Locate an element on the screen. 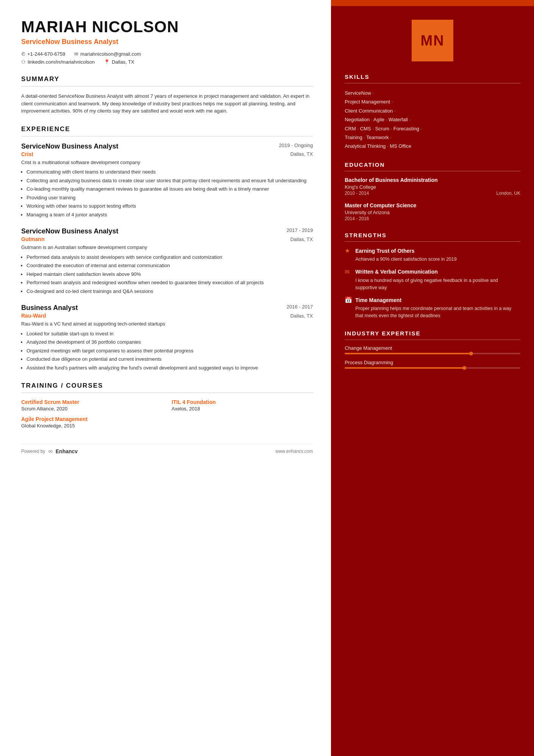 Image resolution: width=534 pixels, height=756 pixels. expertise-2-bar-dot is located at coordinates (464, 368).